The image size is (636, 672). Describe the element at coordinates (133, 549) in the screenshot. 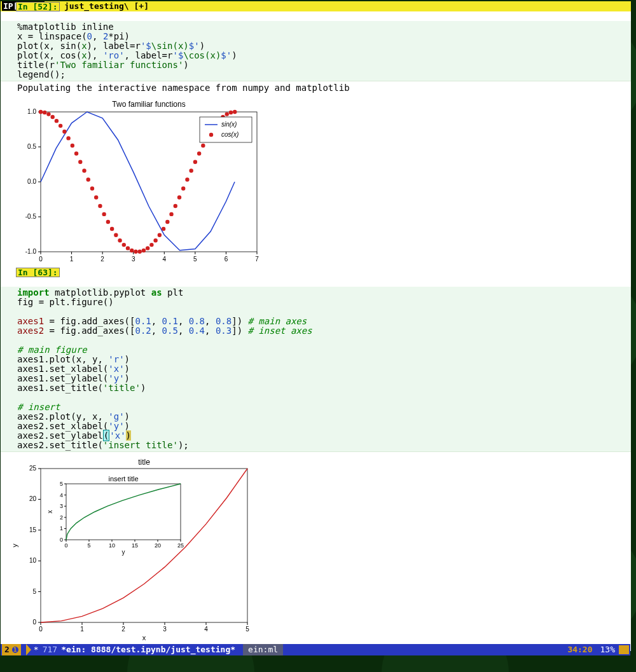

I see `chart-title-with-inset: 0123450510152025titlexy0510152025012345i…` at that location.